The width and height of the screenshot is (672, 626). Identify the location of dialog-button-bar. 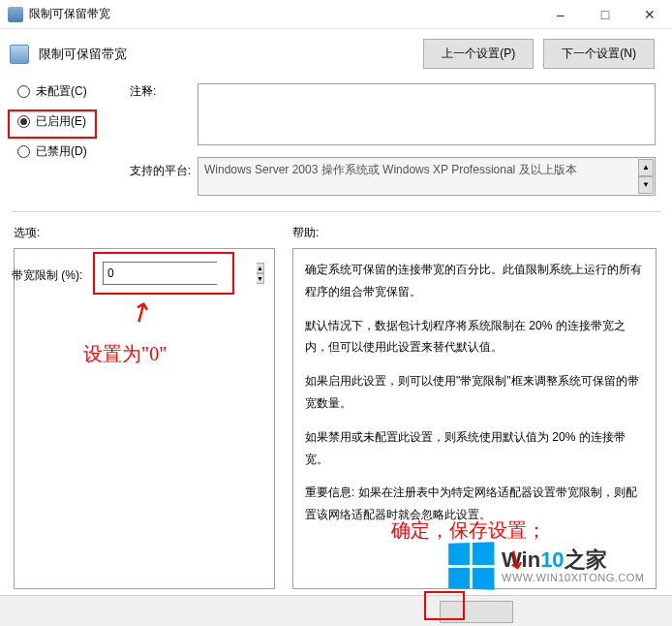
(336, 610).